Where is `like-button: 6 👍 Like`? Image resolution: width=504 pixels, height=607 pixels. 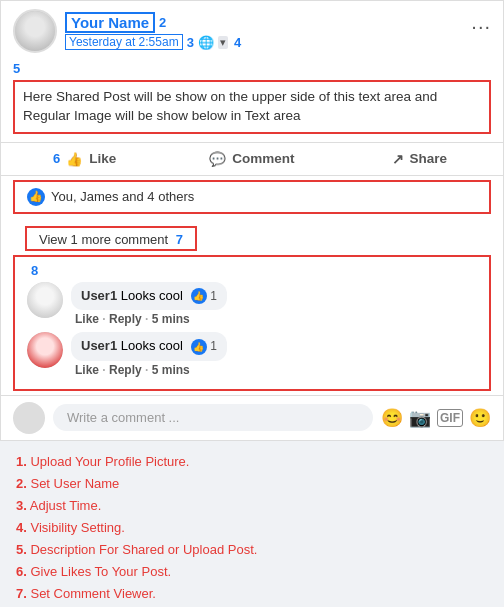 like-button: 6 👍 Like is located at coordinates (84, 159).